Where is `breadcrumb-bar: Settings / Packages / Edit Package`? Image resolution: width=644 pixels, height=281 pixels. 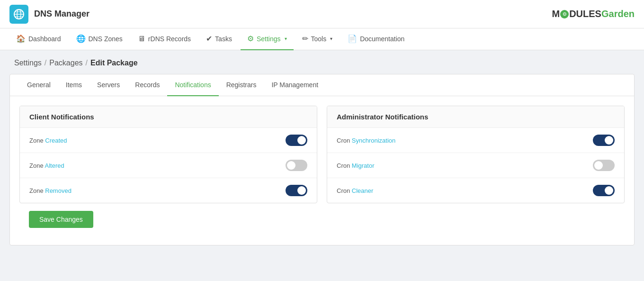
breadcrumb-bar: Settings / Packages / Edit Package is located at coordinates (322, 62).